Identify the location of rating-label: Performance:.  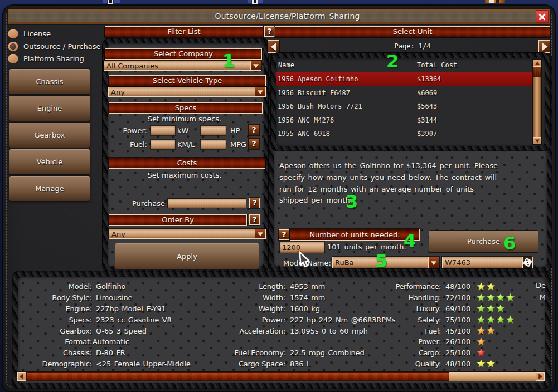
(416, 286).